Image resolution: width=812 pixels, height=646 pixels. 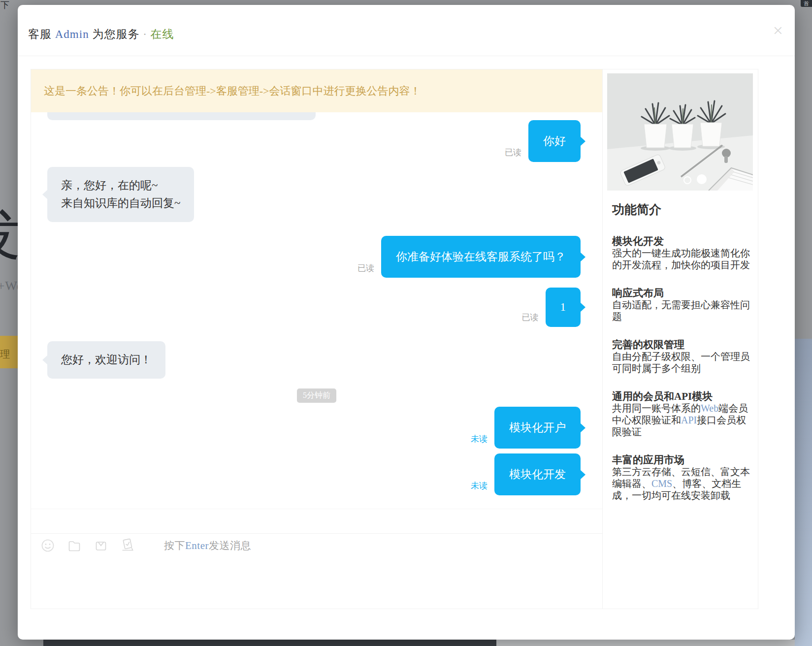 What do you see at coordinates (563, 307) in the screenshot?
I see `chat-bubble-sent: 1` at bounding box center [563, 307].